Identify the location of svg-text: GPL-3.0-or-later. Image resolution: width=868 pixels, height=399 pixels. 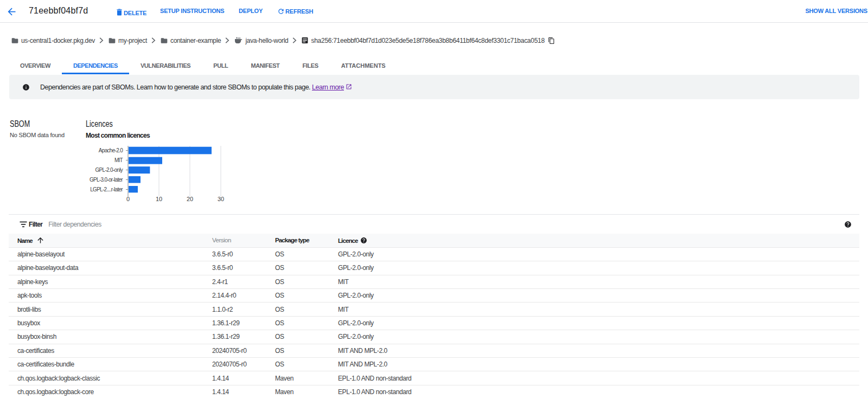
(106, 180).